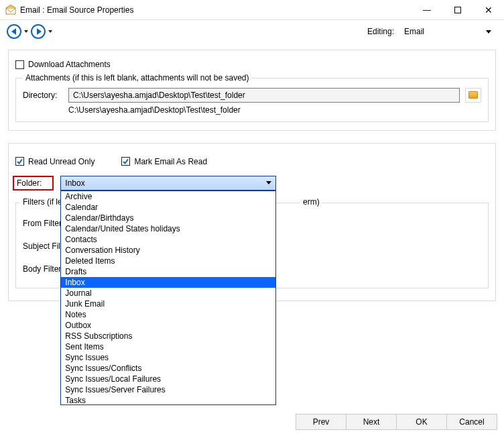 This screenshot has height=434, width=504. I want to click on folder-option: Deleted Items, so click(168, 261).